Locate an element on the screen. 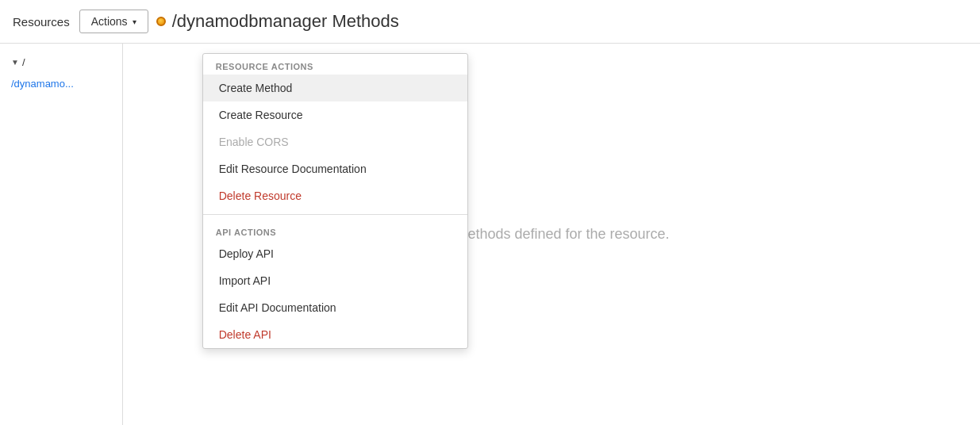  delete-resource-item: Delete Resource is located at coordinates (335, 196).